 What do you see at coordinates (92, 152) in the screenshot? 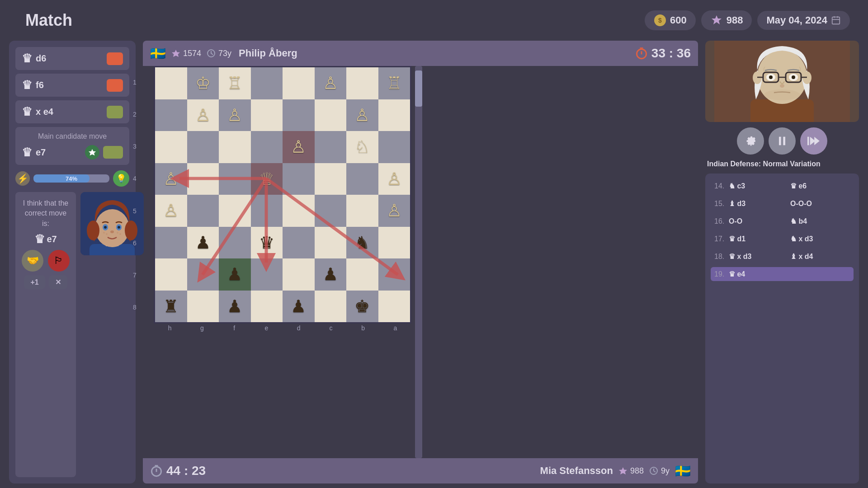
I see `candidate-star` at bounding box center [92, 152].